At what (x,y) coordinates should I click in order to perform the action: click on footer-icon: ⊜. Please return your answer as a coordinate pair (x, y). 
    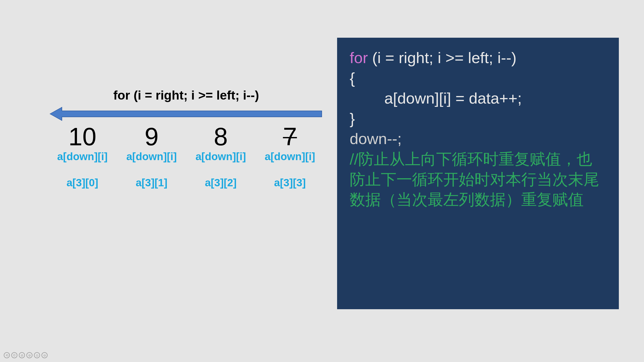
    Looking at the image, I should click on (29, 355).